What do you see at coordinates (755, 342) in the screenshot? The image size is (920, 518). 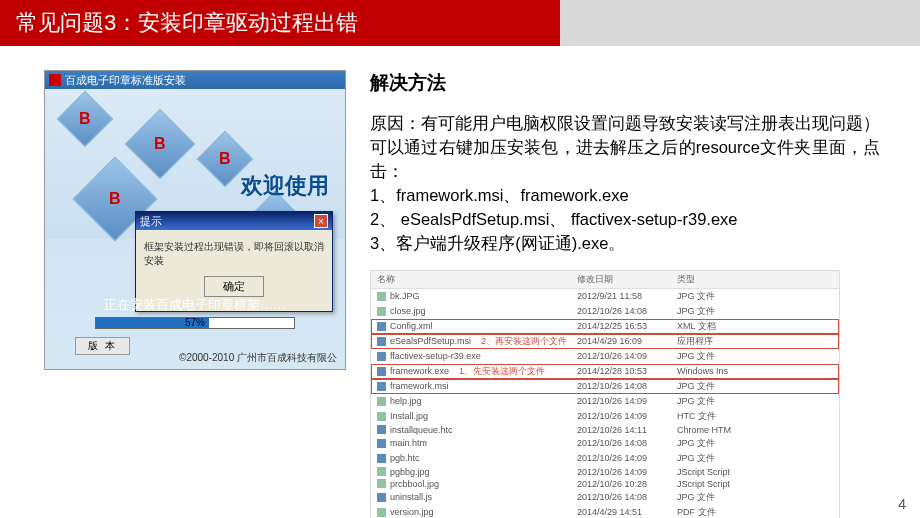 I see `file-type: 应用程序` at bounding box center [755, 342].